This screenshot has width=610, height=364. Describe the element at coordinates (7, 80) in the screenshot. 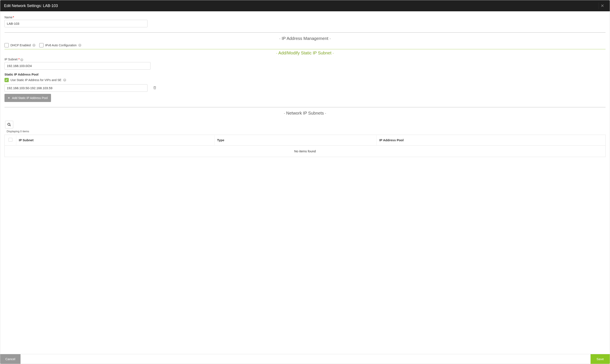

I see `use-static-checkbox` at that location.